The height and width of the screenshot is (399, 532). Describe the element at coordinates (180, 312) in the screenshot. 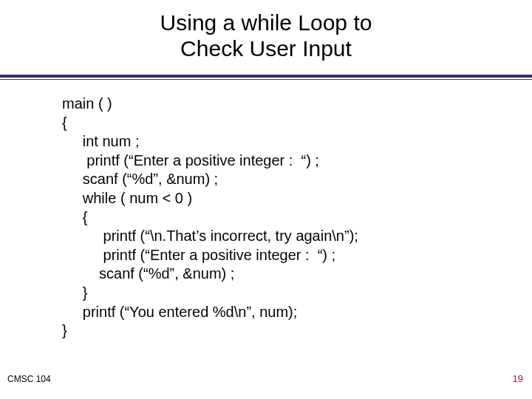

I see `code-line: printf (“You entered %d\n”, num);` at that location.